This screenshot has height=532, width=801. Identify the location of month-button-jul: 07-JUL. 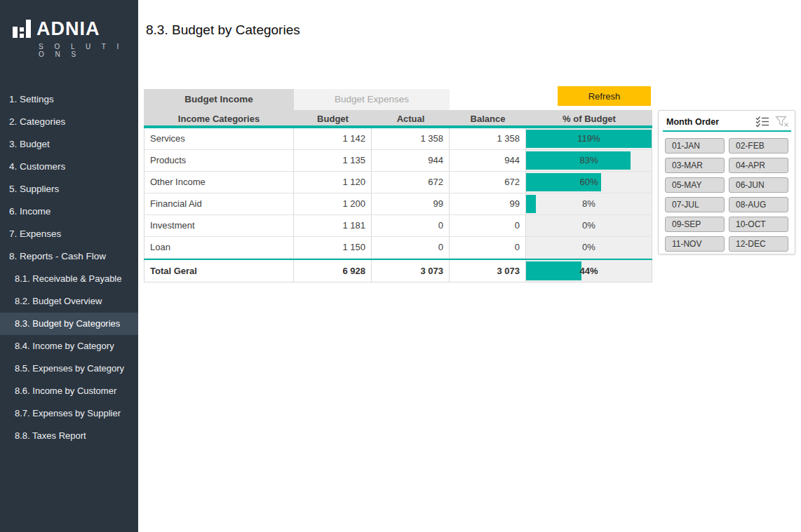
(694, 205).